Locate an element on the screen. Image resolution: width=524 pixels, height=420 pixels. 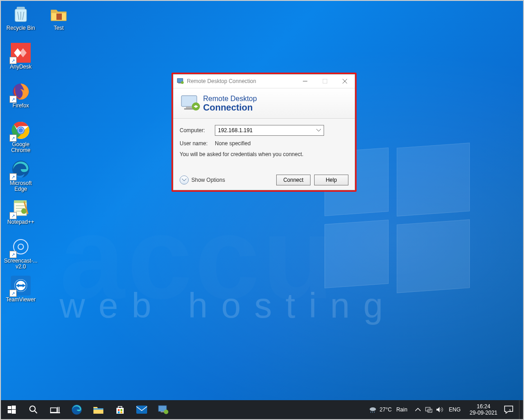
taskbar-rdc-icon is located at coordinates (163, 410).